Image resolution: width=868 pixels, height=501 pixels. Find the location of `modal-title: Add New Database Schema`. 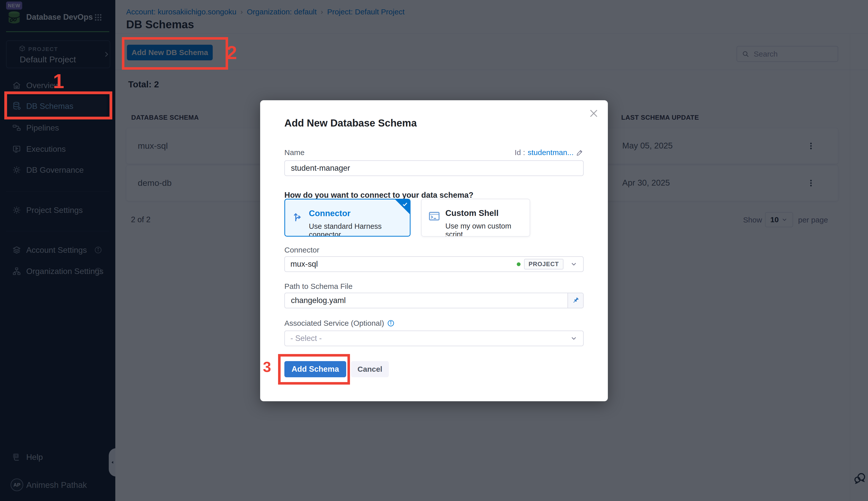

modal-title: Add New Database Schema is located at coordinates (351, 123).